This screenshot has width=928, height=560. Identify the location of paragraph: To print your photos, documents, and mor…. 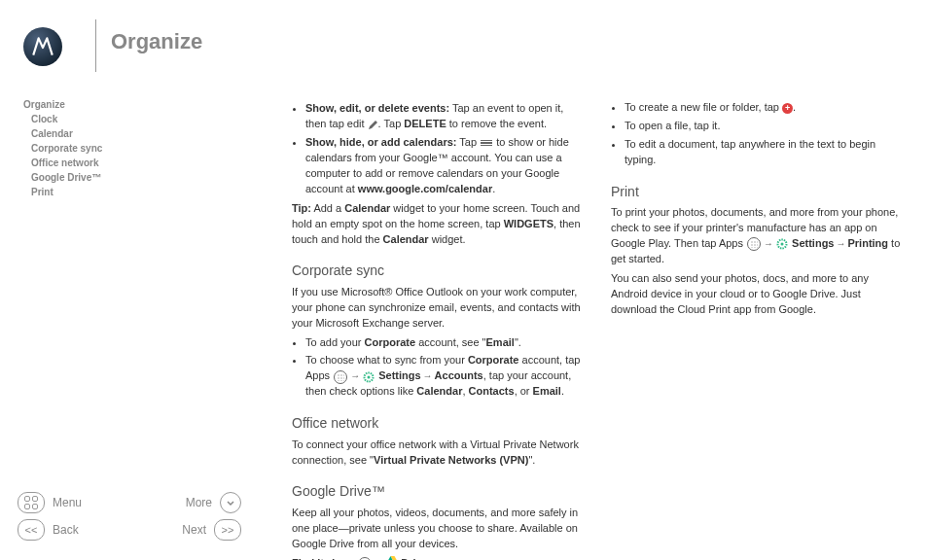
(758, 236).